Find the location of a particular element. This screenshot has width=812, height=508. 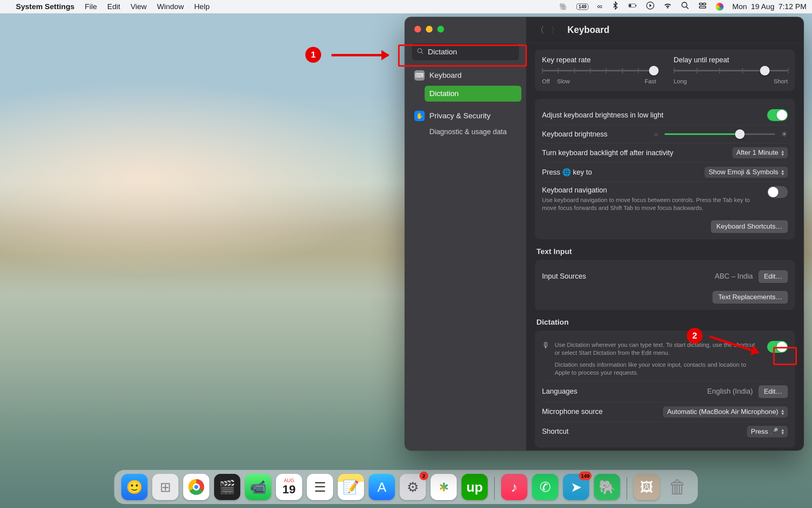

siri-menuextra-icon is located at coordinates (720, 7).